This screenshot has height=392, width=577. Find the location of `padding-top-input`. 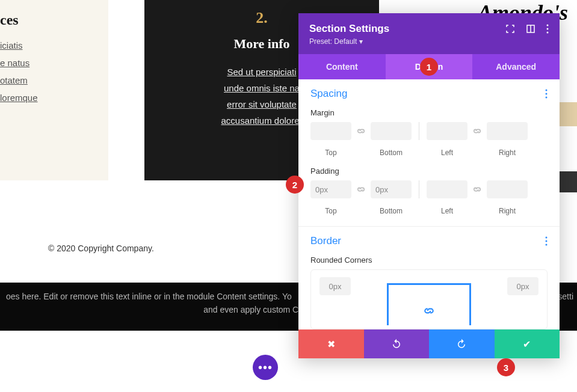

padding-top-input is located at coordinates (331, 189).